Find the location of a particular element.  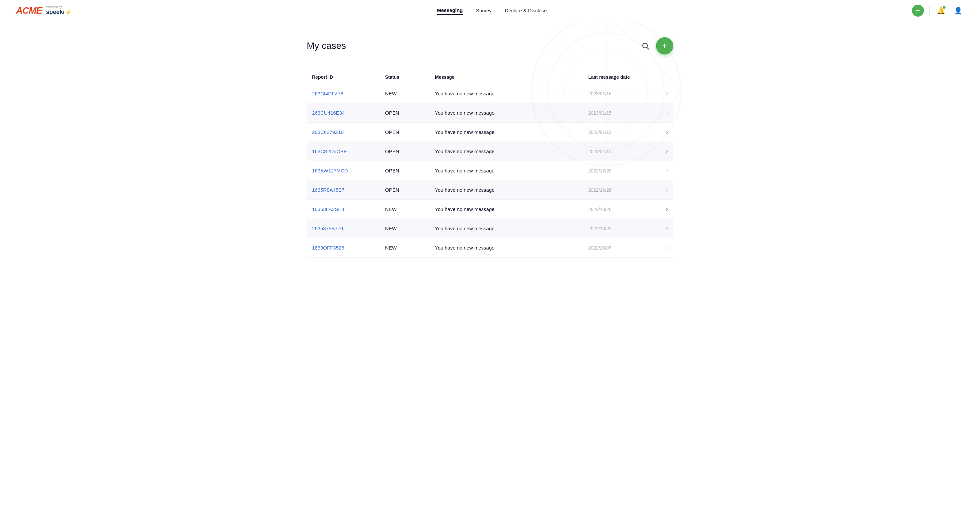

cases-table: Report ID Status Message Last message da… is located at coordinates (490, 164).